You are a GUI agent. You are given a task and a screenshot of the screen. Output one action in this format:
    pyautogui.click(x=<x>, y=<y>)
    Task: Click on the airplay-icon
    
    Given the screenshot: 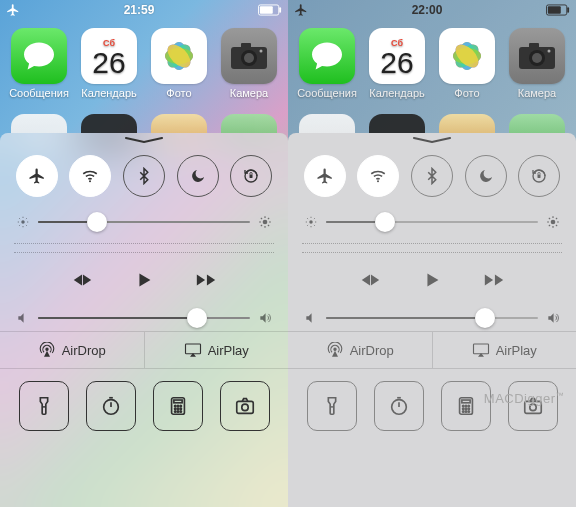 What is the action you would take?
    pyautogui.click(x=481, y=350)
    